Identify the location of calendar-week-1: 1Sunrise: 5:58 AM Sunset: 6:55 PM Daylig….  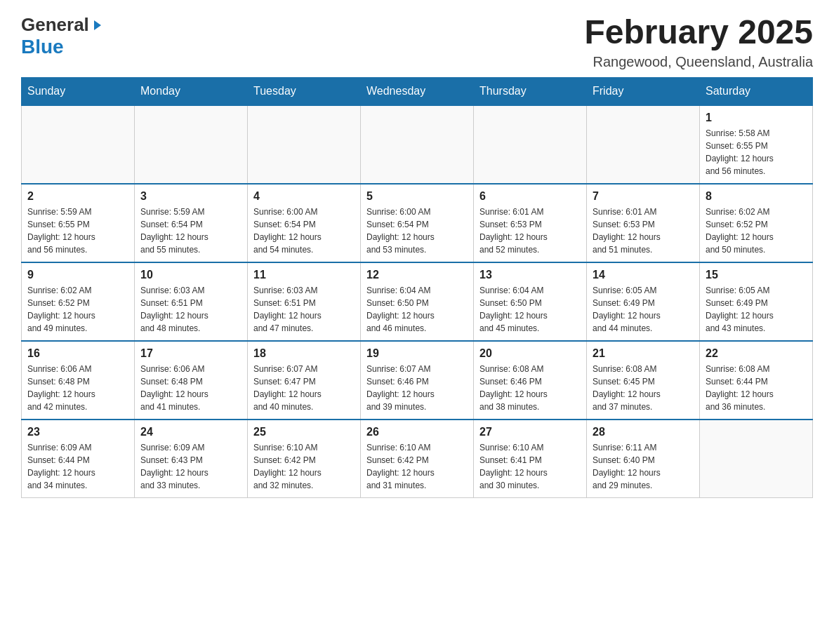
(417, 145).